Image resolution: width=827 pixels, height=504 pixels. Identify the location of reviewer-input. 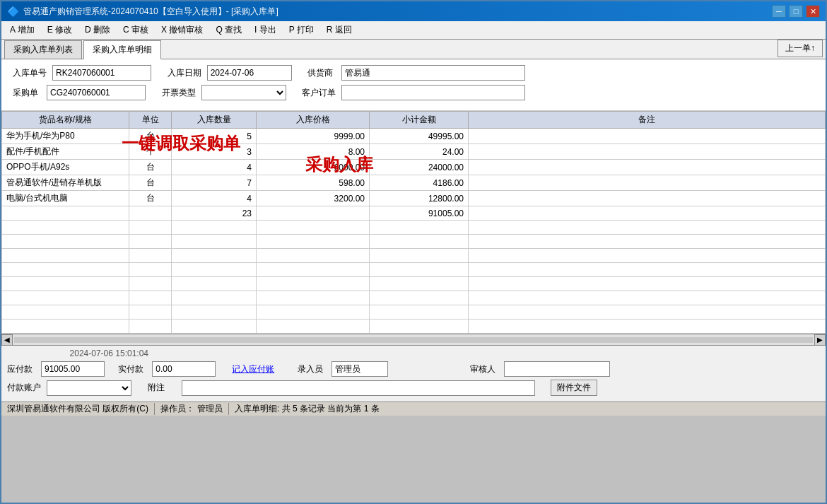
(557, 369).